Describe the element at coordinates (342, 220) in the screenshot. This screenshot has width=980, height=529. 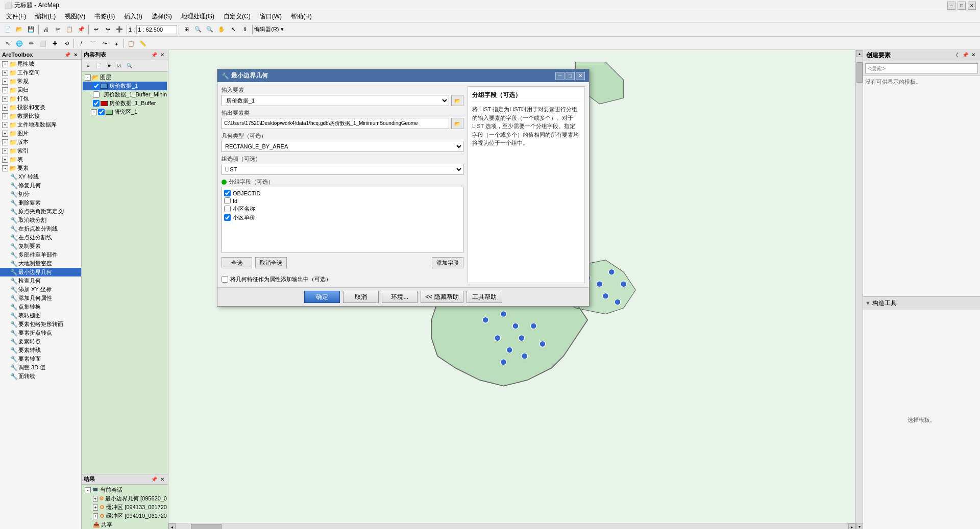
I see `fields-checkbox-list: OBJECTID Id 小区名称 小区单价` at that location.